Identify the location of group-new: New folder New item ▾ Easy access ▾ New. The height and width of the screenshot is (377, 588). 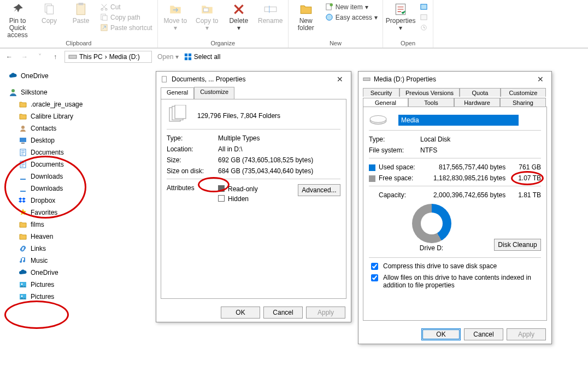
(336, 24).